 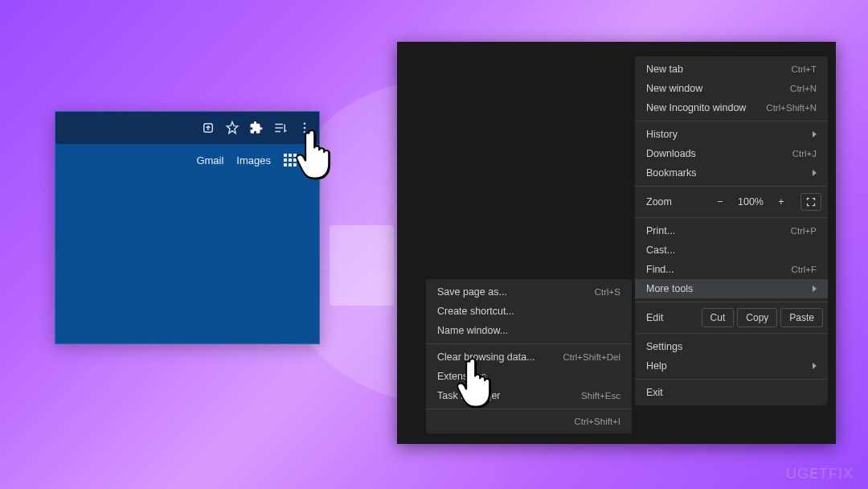 I want to click on menu-help: Help, so click(x=731, y=366).